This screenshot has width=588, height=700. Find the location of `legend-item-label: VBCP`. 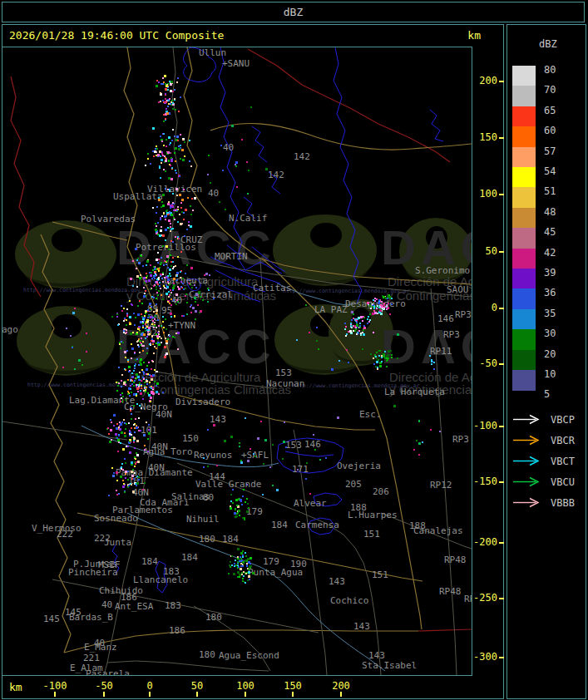

legend-item-label: VBCP is located at coordinates (562, 420).